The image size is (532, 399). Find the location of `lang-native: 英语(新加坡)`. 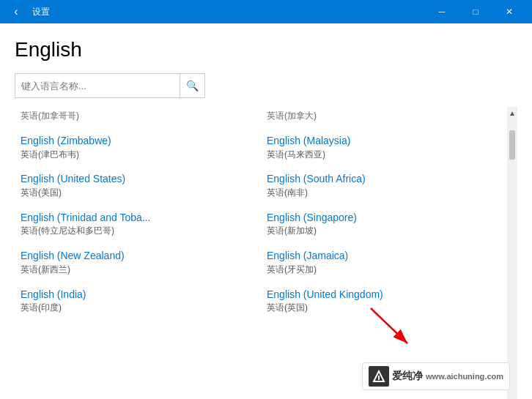

lang-native: 英语(新加坡) is located at coordinates (384, 231).